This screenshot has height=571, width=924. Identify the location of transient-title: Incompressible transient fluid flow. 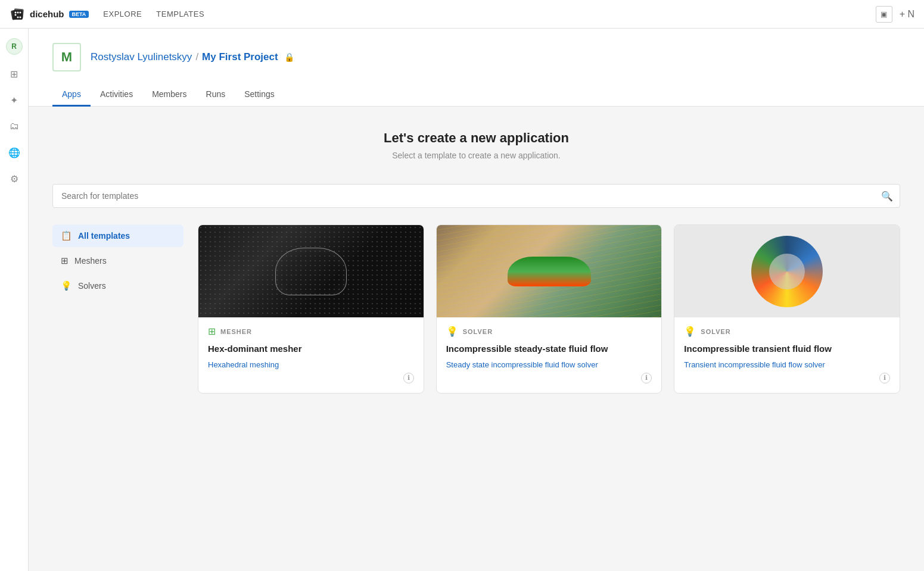
(787, 349).